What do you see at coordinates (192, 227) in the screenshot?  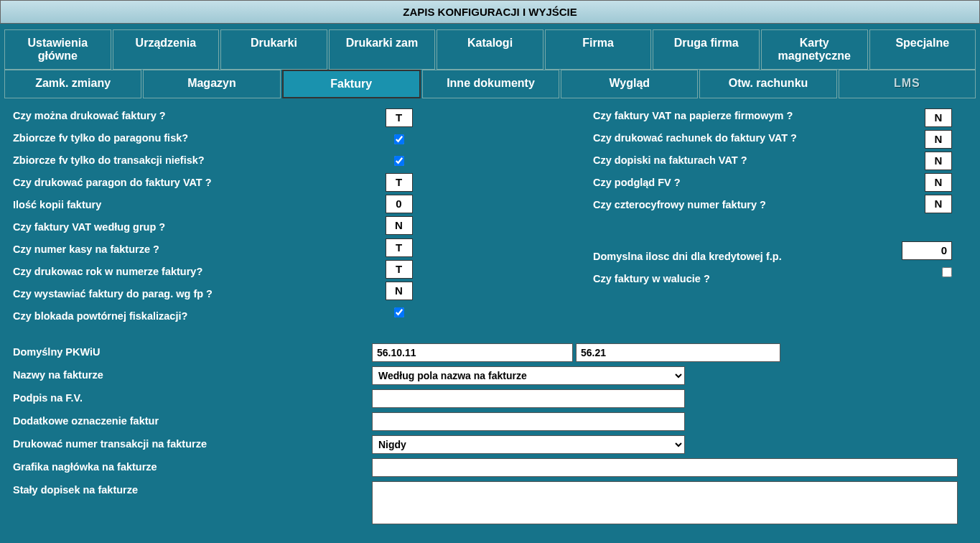 I see `label-vat-by-groups: Czy faktury VAT według grup ?` at bounding box center [192, 227].